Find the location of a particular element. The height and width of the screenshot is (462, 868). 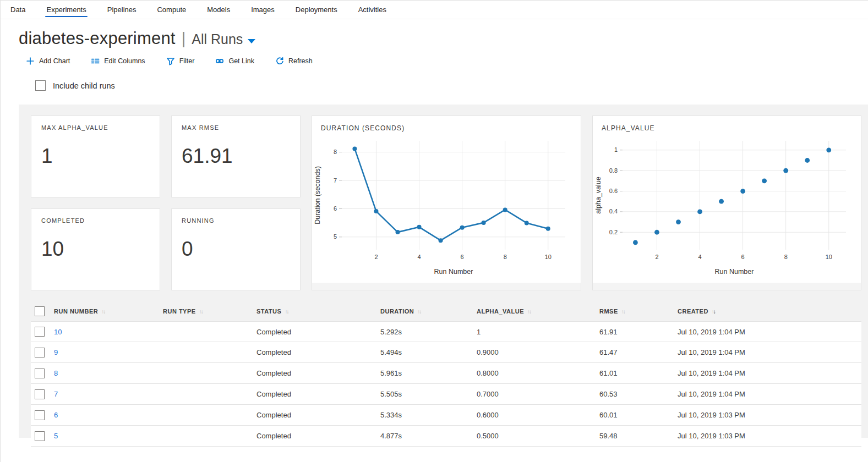

stat-card-running: RUNNING0 is located at coordinates (236, 250).